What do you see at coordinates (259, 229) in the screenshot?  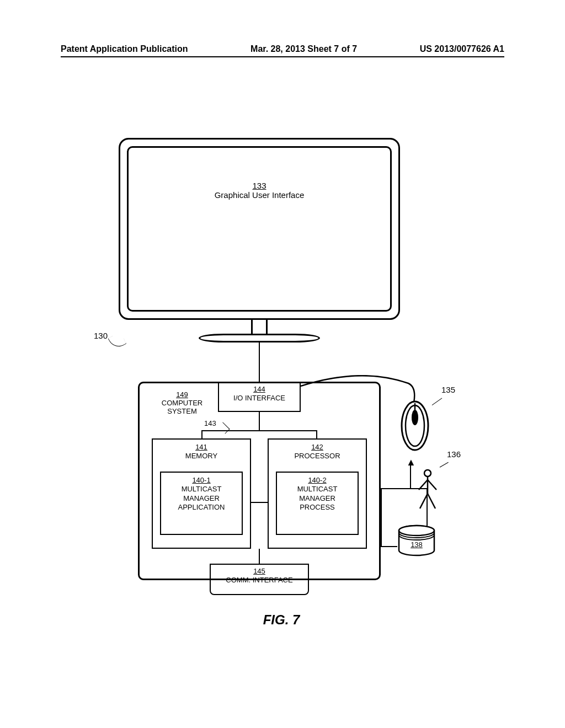 I see `monitor-bezel: 133 Graphical User Interface` at bounding box center [259, 229].